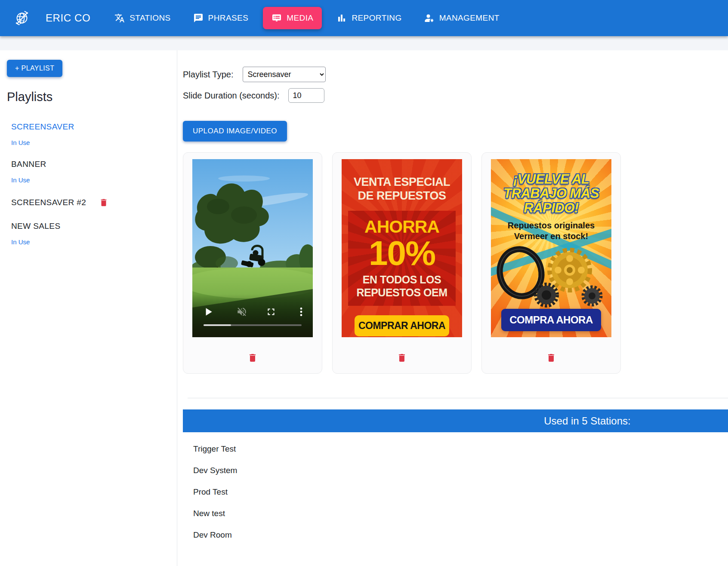  I want to click on list-item: SCREENSAVER #2, so click(90, 203).